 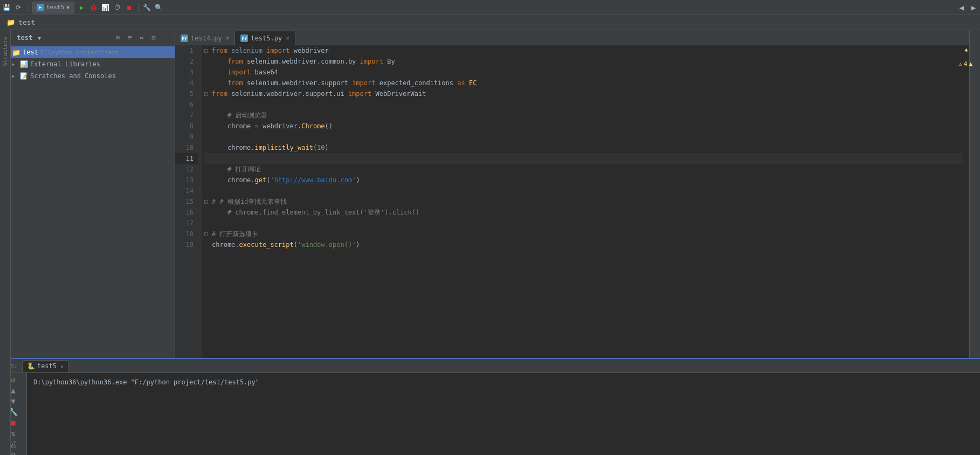 I want to click on sidebar-item-test: ▶ 📁 test F:\python project\test, so click(x=87, y=52).